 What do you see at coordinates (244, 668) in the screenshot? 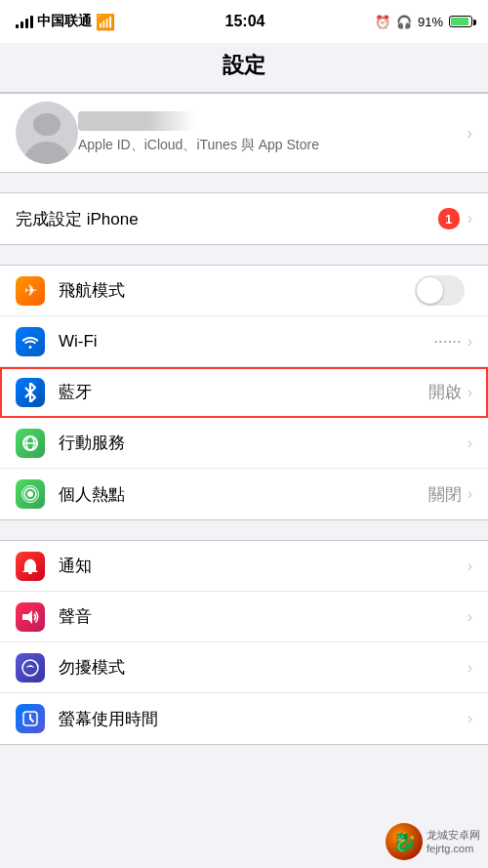
I see `donotdisturb-row: 勿擾模式 ›` at bounding box center [244, 668].